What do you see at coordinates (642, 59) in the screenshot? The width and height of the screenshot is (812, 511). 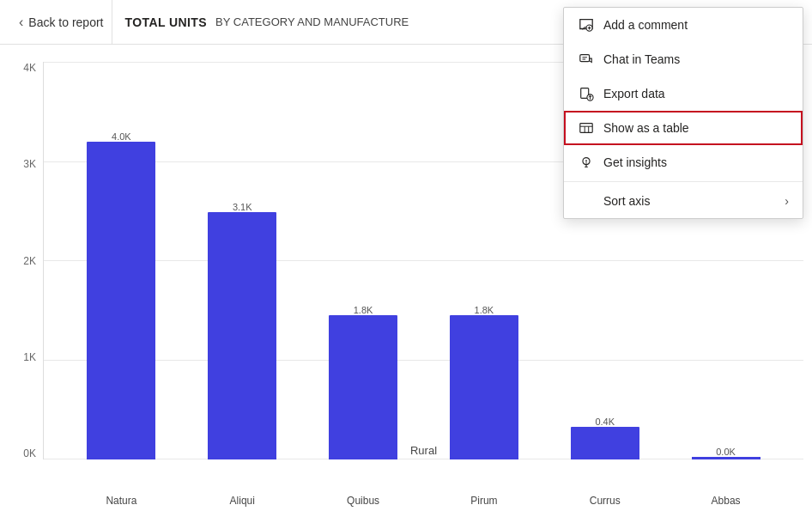 I see `menu-label-chat-in-teams: Chat in Teams` at bounding box center [642, 59].